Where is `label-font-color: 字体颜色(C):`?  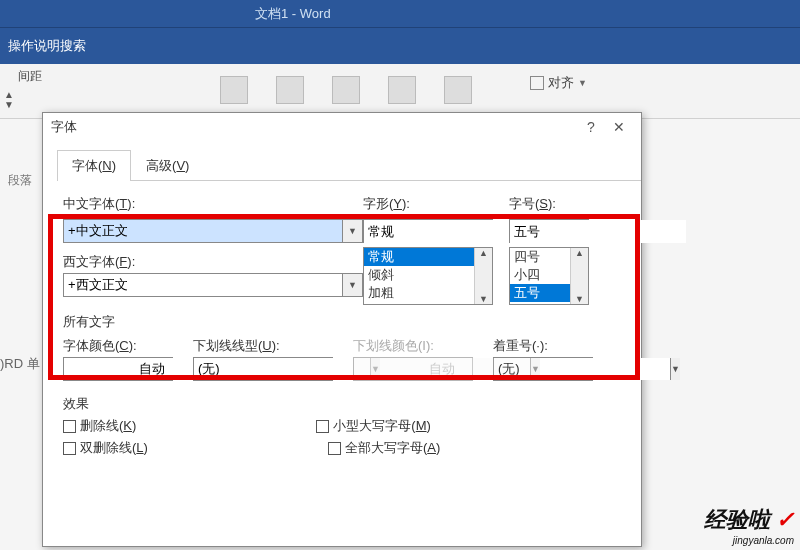 label-font-color: 字体颜色(C): is located at coordinates (118, 346).